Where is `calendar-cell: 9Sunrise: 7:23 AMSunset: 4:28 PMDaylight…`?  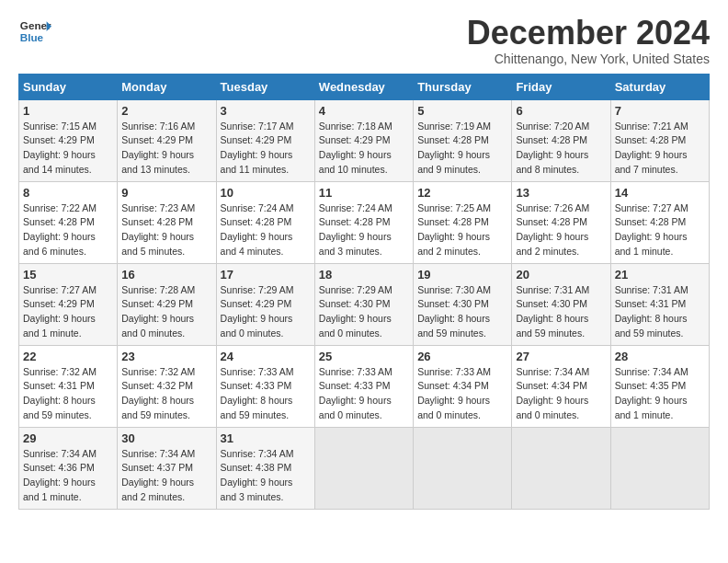
calendar-cell: 9Sunrise: 7:23 AMSunset: 4:28 PMDaylight… is located at coordinates (167, 223).